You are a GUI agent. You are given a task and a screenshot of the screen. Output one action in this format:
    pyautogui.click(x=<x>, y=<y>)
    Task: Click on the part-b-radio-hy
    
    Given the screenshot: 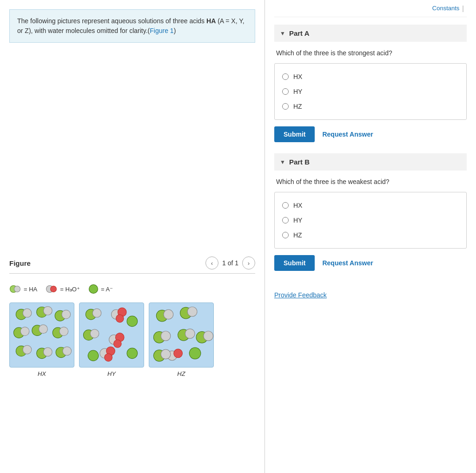 What is the action you would take?
    pyautogui.click(x=285, y=220)
    